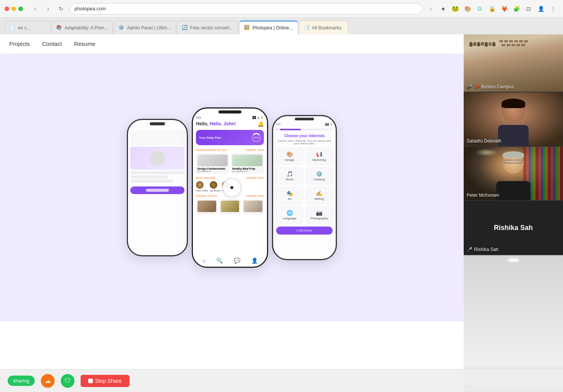 This screenshot has height=392, width=563. Describe the element at coordinates (230, 164) in the screenshot. I see `course-cards: Design Fundamentals by Isabelle R. Healt…` at that location.